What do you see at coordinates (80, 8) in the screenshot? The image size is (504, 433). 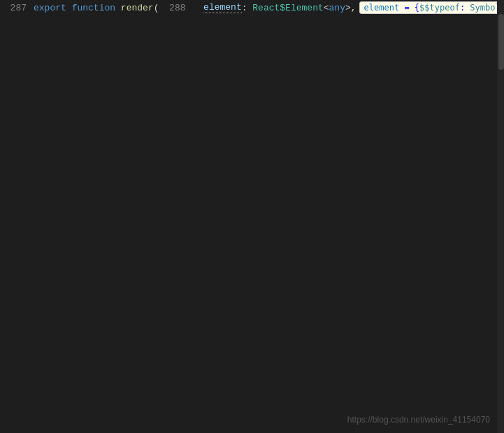 I see `line-row-287: 287 export function render(` at bounding box center [80, 8].